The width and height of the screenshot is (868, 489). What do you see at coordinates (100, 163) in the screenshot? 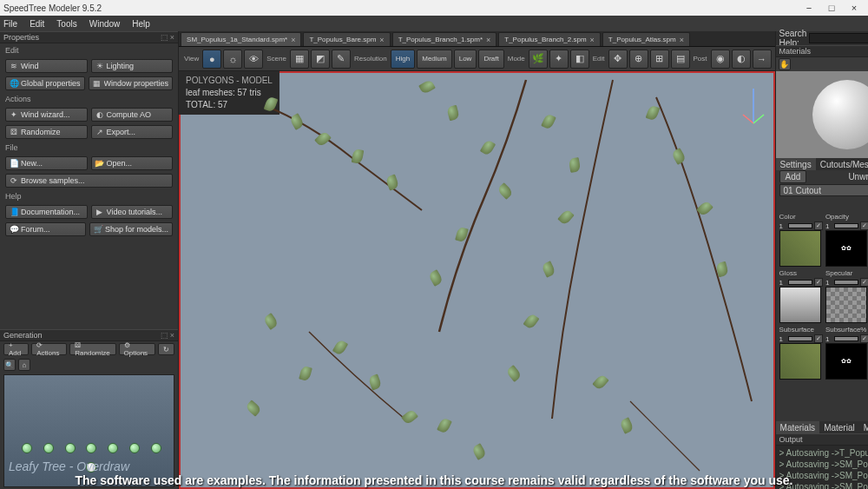
I see `open-icon: 📂` at bounding box center [100, 163].